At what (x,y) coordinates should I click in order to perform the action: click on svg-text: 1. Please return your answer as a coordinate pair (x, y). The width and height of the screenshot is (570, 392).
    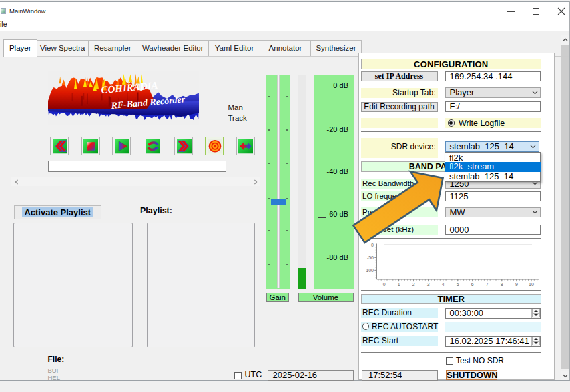
    Looking at the image, I should click on (399, 284).